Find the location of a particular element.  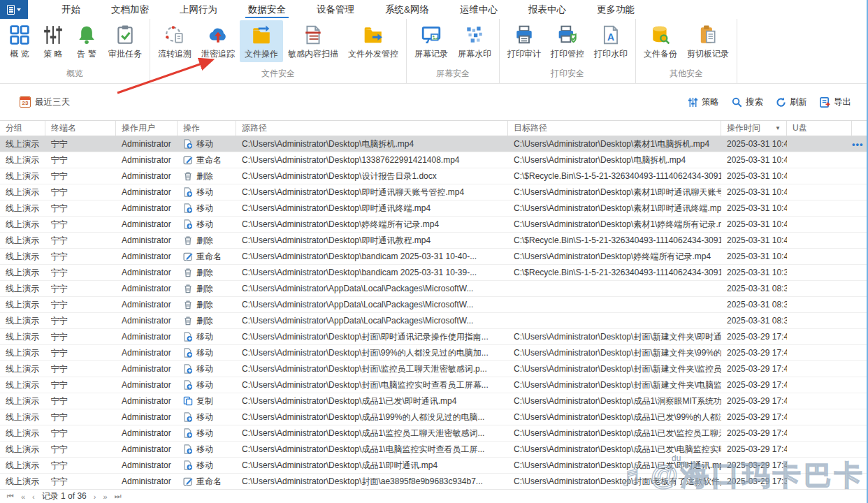

menu-tab: 开始 is located at coordinates (71, 10).